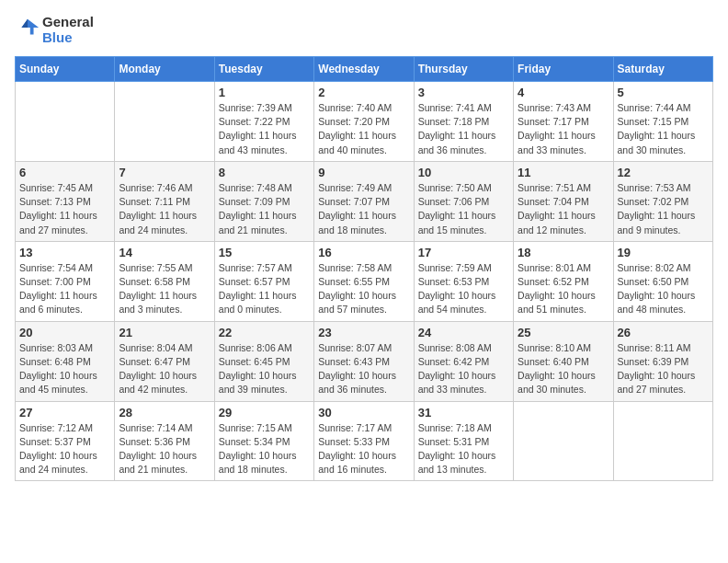  What do you see at coordinates (463, 282) in the screenshot?
I see `calendar-cell: 17Sunrise: 7:59 AMSunset: 6:53 PMDayligh…` at bounding box center [463, 282].